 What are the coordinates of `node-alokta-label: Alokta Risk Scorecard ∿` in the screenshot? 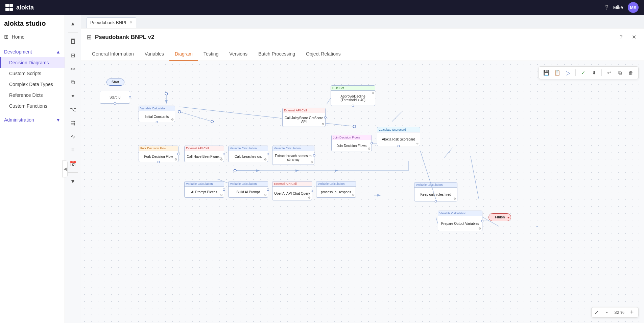 It's located at (399, 139).